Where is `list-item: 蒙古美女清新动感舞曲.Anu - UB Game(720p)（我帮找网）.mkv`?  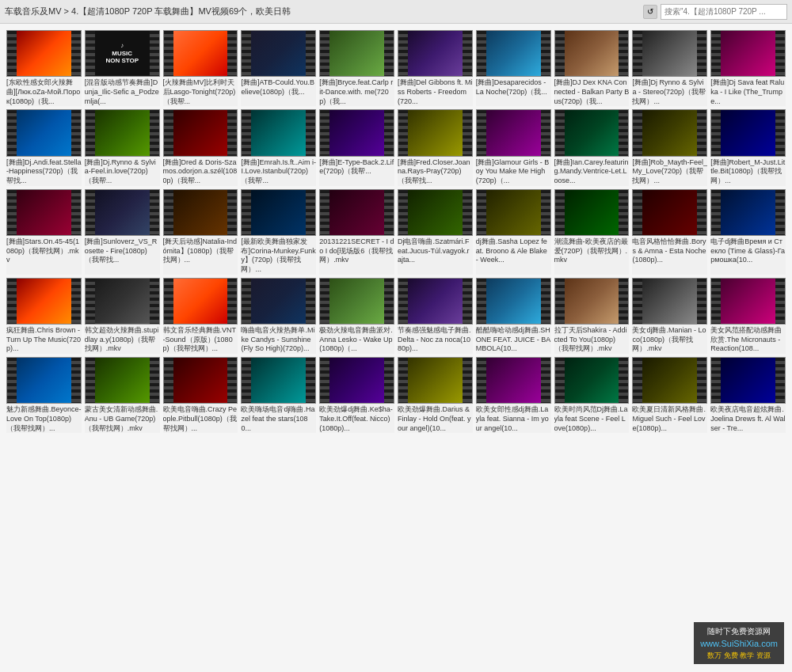 list-item: 蒙古美女清新动感舞曲.Anu - UB Game(720p)（我帮找网）.mkv is located at coordinates (122, 395).